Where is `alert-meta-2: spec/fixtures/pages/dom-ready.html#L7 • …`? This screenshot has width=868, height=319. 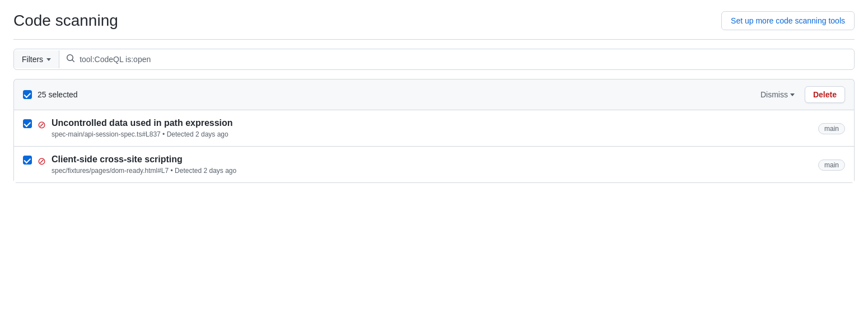
alert-meta-2: spec/fixtures/pages/dom-ready.html#L7 • … is located at coordinates (144, 171).